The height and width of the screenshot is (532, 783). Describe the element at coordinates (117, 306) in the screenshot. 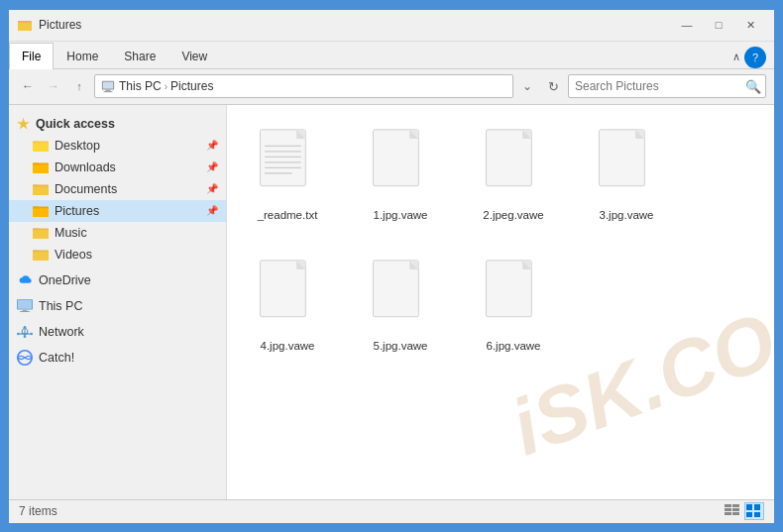

I see `sidebar-item-thispc: This PC` at that location.